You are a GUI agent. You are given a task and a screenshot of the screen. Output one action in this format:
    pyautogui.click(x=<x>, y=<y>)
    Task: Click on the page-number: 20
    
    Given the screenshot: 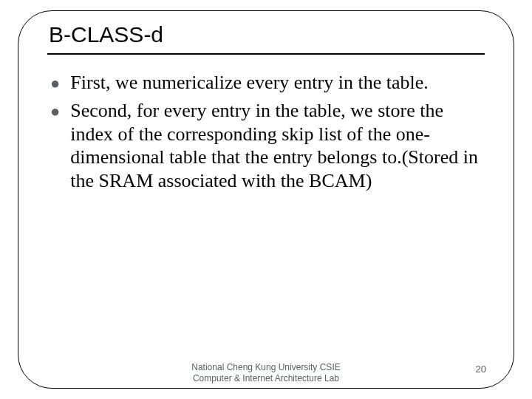 What is the action you would take?
    pyautogui.click(x=481, y=369)
    